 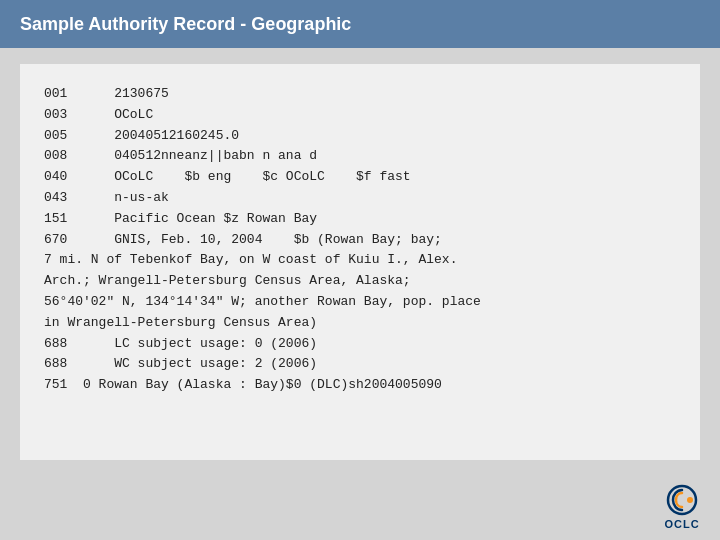 I want to click on oclc-icon, so click(x=682, y=500).